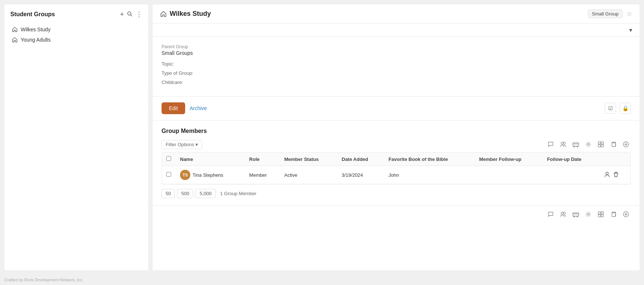 The image size is (644, 285). What do you see at coordinates (131, 14) in the screenshot?
I see `sidebar-actions: + ⋮` at bounding box center [131, 14].